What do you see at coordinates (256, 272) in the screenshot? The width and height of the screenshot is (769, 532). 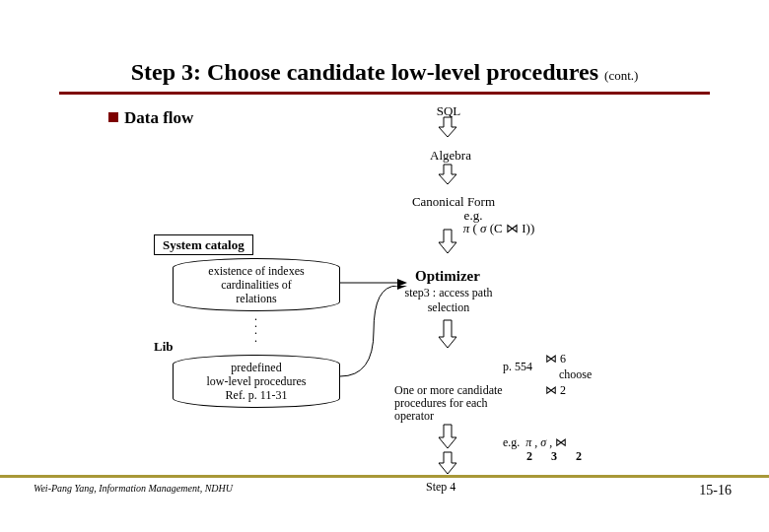 I see `card-line: existence of indexes` at bounding box center [256, 272].